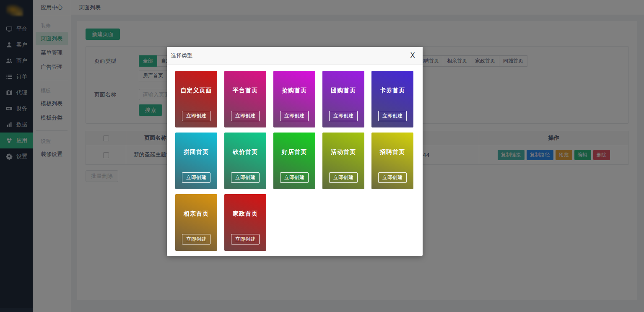 The height and width of the screenshot is (312, 644). Describe the element at coordinates (294, 83) in the screenshot. I see `type-card-title: 抢购首页` at that location.